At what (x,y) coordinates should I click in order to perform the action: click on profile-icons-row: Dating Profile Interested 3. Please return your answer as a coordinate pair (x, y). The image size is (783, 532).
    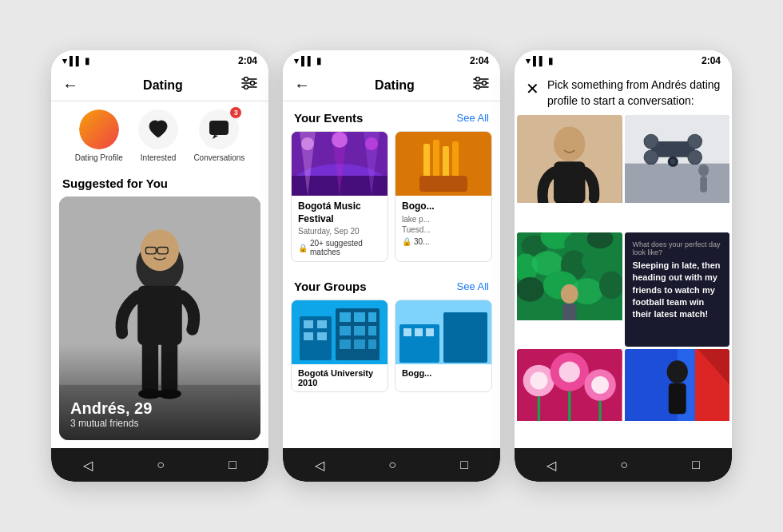
    Looking at the image, I should click on (160, 135).